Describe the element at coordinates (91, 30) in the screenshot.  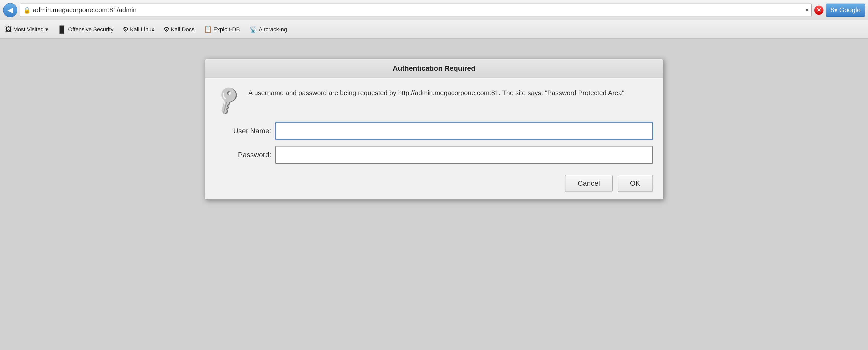
I see `offensive-security-label: Offensive Security` at that location.